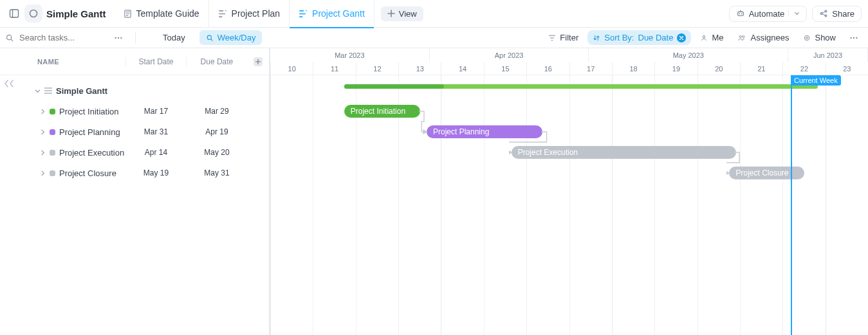 This screenshot has height=335, width=868. Describe the element at coordinates (564, 37) in the screenshot. I see `filter-button: Filter` at that location.